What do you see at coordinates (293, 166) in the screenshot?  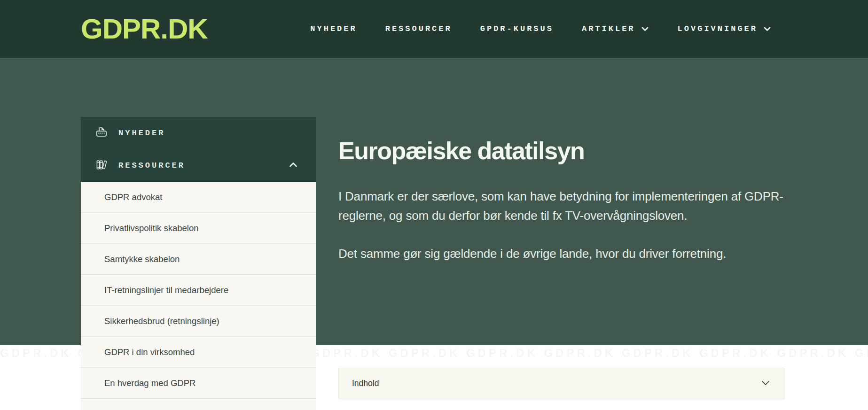 I see `chevron-up-icon` at bounding box center [293, 166].